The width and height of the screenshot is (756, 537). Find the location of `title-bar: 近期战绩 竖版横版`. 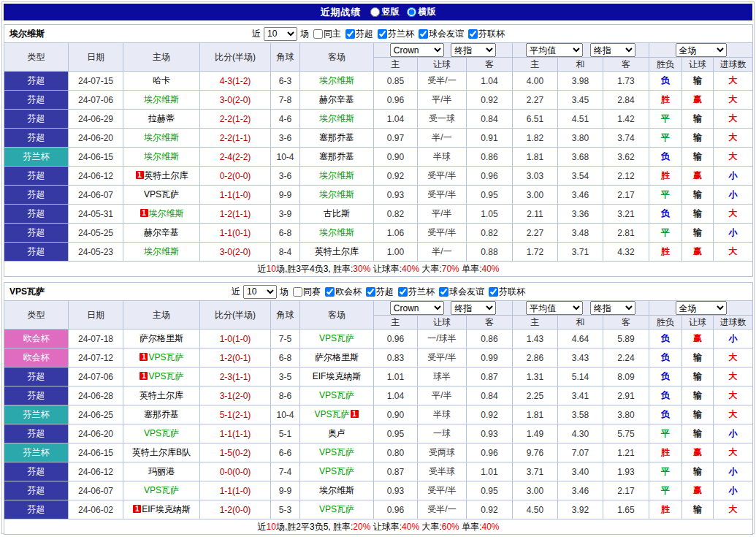

title-bar: 近期战绩 竖版横版 is located at coordinates (378, 12).